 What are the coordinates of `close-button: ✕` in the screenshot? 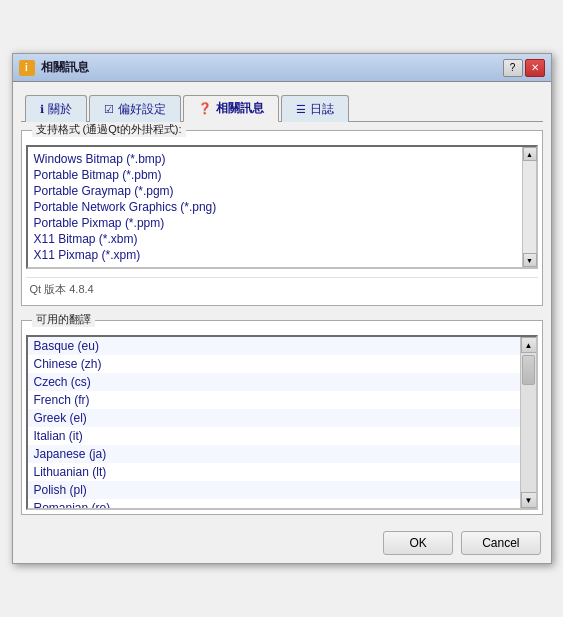 It's located at (535, 68).